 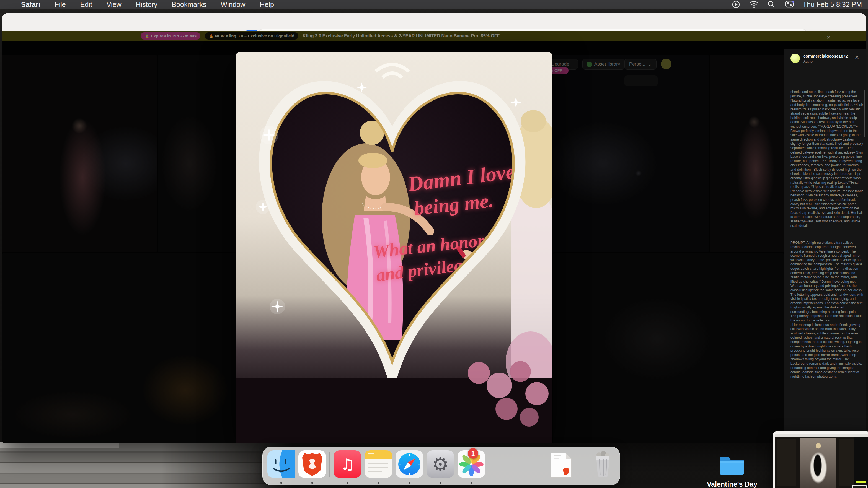 I want to click on menu-view: View, so click(x=114, y=5).